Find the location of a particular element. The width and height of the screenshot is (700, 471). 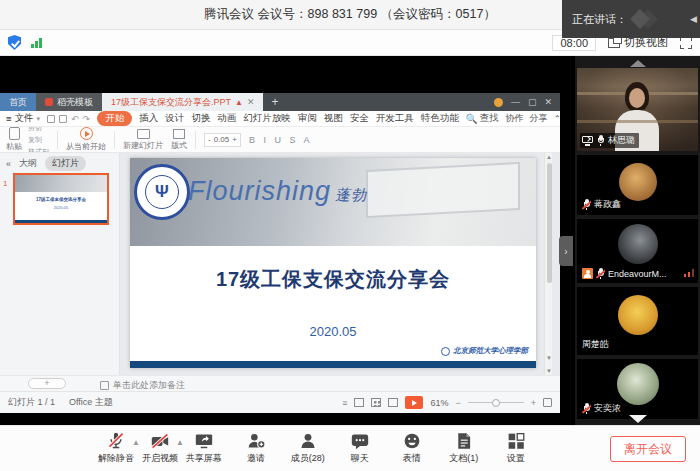

menu-insert: 插入 is located at coordinates (148, 118).